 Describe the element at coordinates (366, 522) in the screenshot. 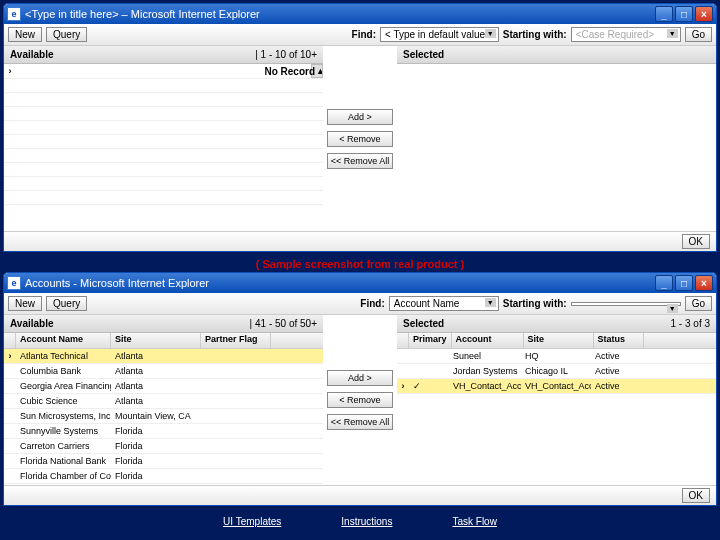

I see `link-instructions: Instructions` at that location.